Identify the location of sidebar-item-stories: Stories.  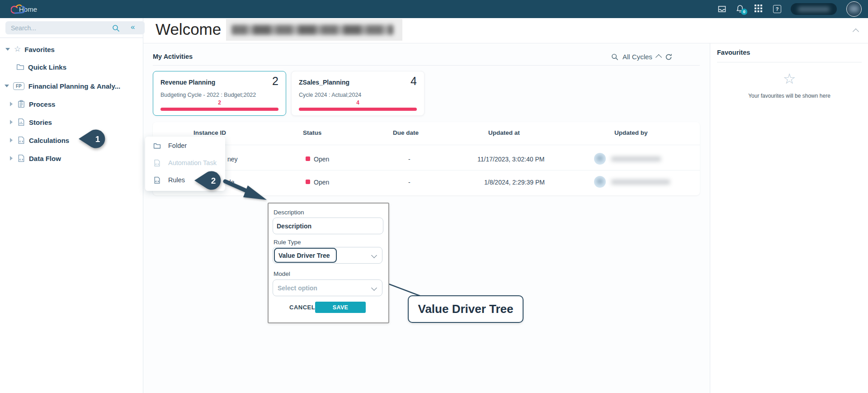
(76, 122).